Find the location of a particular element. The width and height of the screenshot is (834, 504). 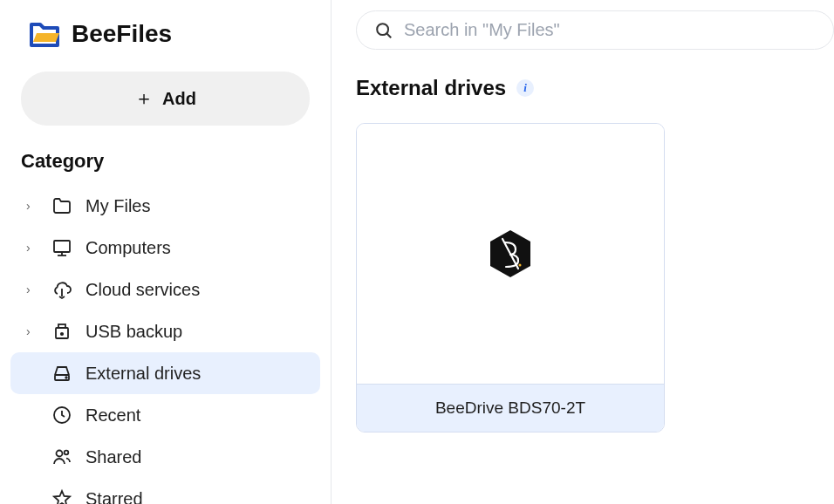

add-button: ＋ Add is located at coordinates (166, 99).